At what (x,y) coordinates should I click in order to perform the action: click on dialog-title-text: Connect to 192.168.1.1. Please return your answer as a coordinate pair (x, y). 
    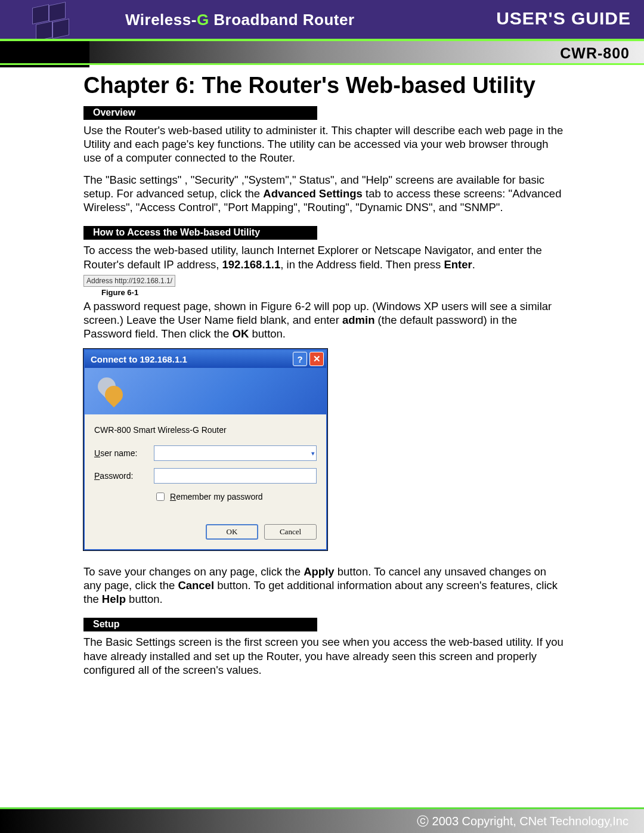
    Looking at the image, I should click on (139, 359).